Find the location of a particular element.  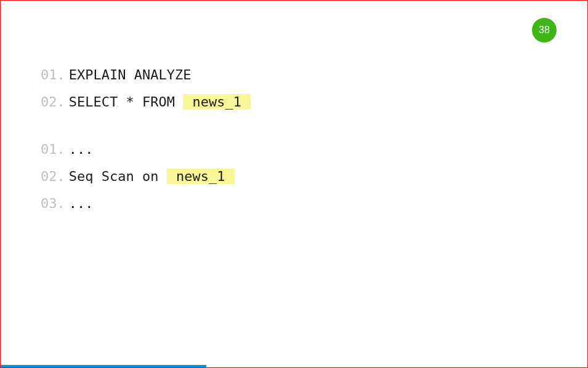

code-line: 03.... is located at coordinates (294, 204).